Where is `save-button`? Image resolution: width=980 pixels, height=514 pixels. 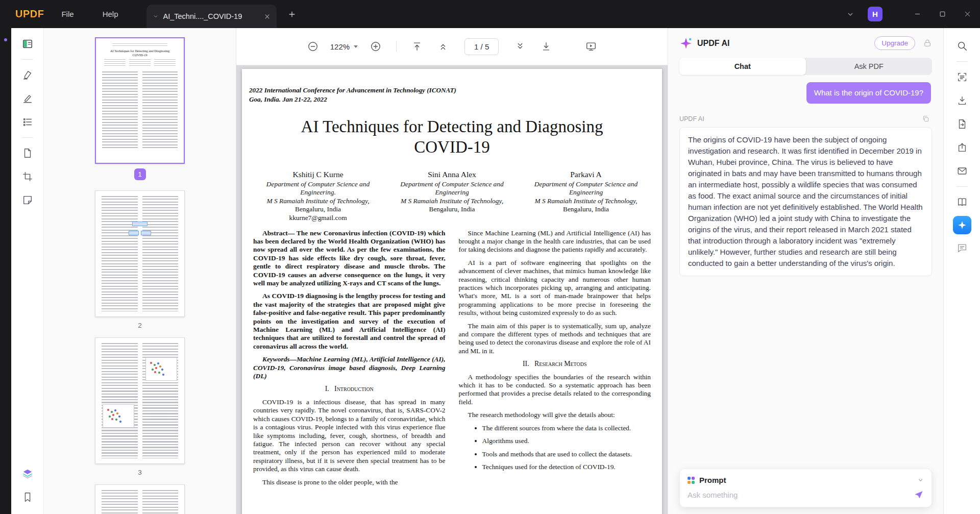 save-button is located at coordinates (962, 101).